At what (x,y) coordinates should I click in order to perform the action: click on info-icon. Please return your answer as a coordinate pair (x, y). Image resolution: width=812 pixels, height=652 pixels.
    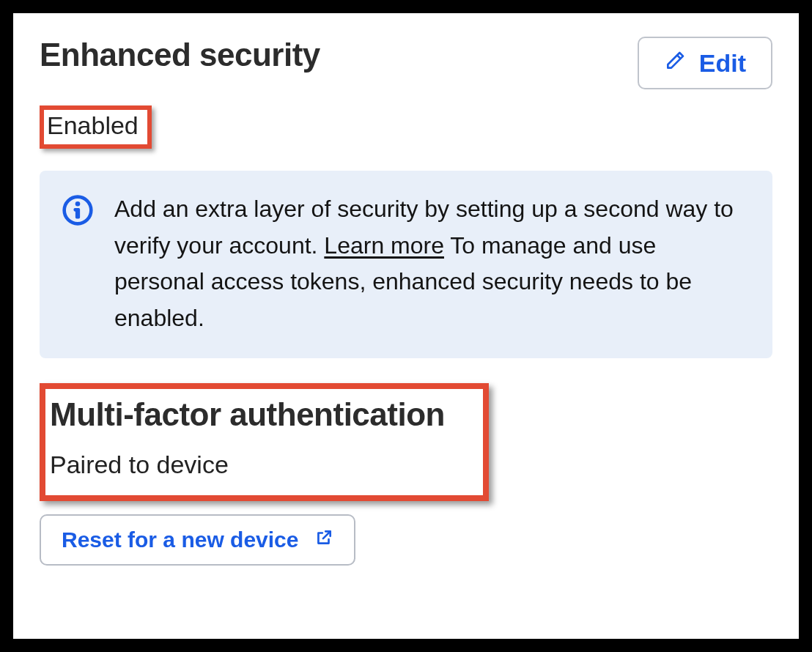
    Looking at the image, I should click on (78, 212).